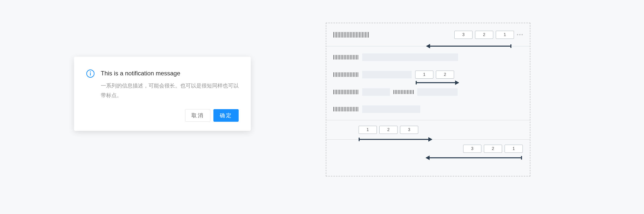 The width and height of the screenshot is (644, 214). I want to click on arrow-right-icon, so click(437, 83).